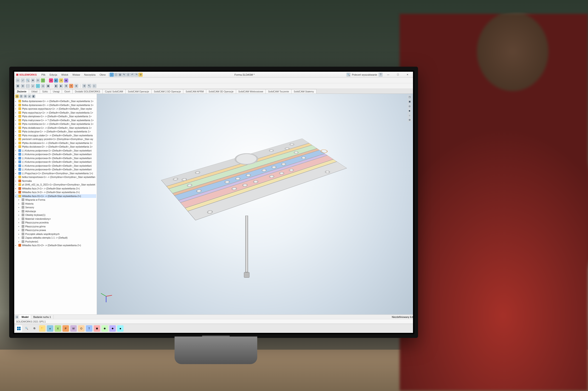 This screenshot has width=588, height=391. Describe the element at coordinates (28, 86) in the screenshot. I see `pattern-icon: ⋮⋮` at that location.